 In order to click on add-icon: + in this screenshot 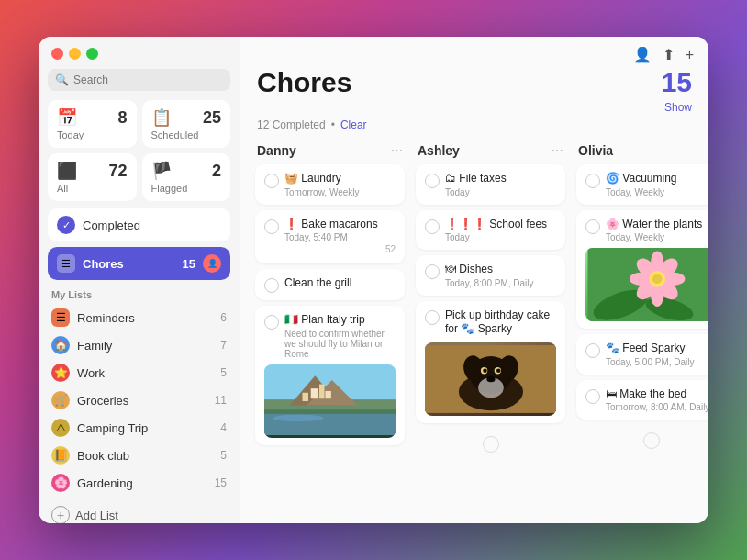, I will do `click(690, 55)`.